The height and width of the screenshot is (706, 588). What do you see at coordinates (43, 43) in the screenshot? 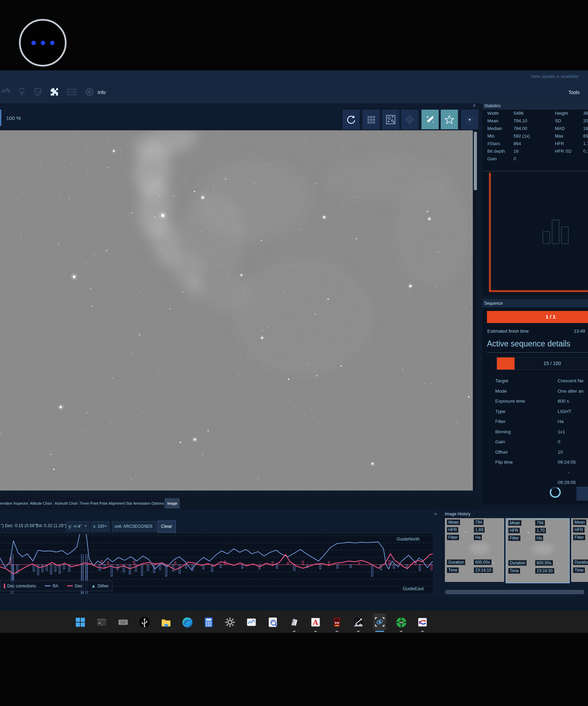
I see `recorder-menu-button` at bounding box center [43, 43].